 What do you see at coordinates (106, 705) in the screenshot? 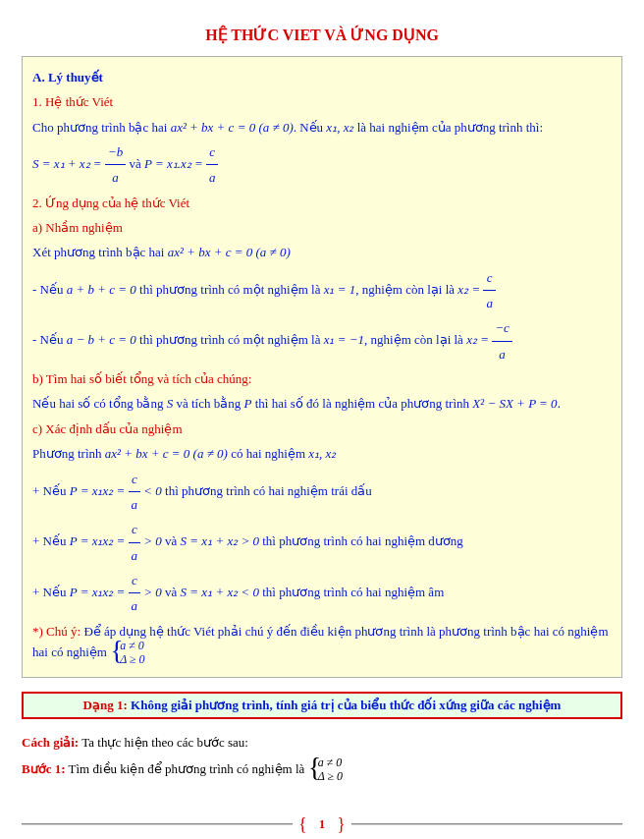
I see `dang1-label: Dạng 1:` at bounding box center [106, 705].